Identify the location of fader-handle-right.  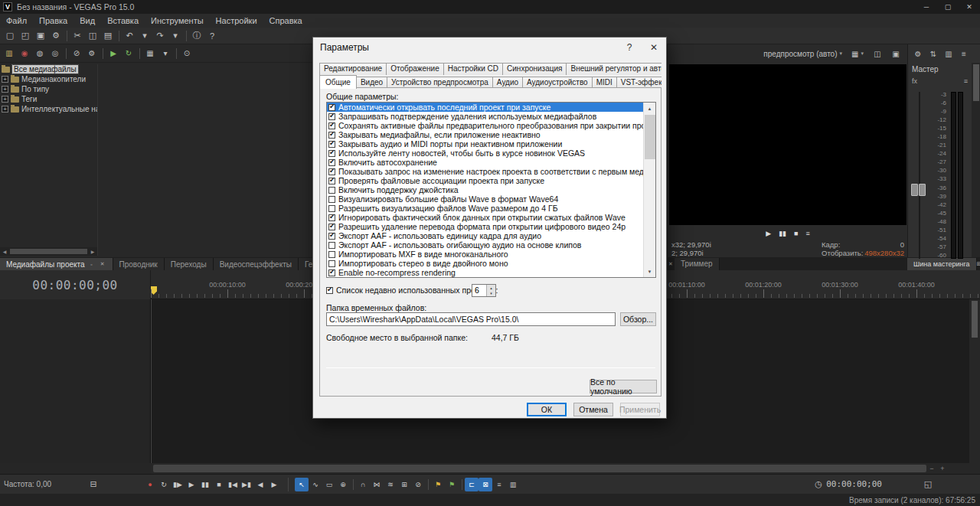
(922, 190).